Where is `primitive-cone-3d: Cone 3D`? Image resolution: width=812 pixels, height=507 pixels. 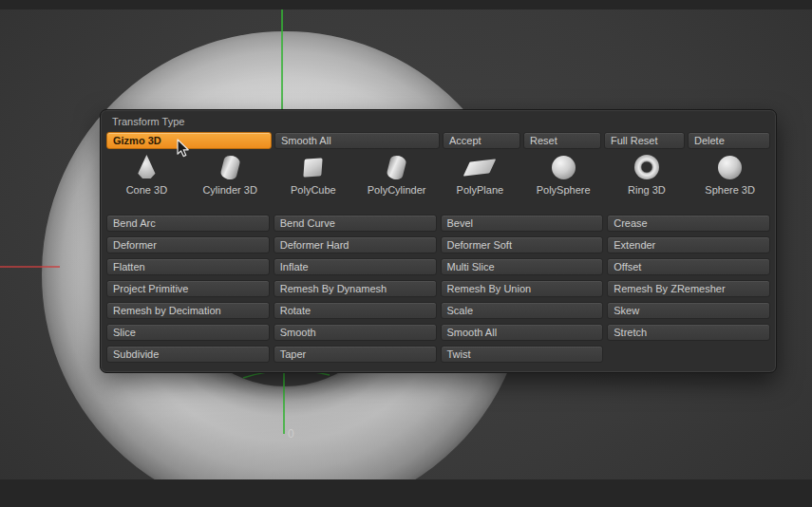 primitive-cone-3d: Cone 3D is located at coordinates (146, 175).